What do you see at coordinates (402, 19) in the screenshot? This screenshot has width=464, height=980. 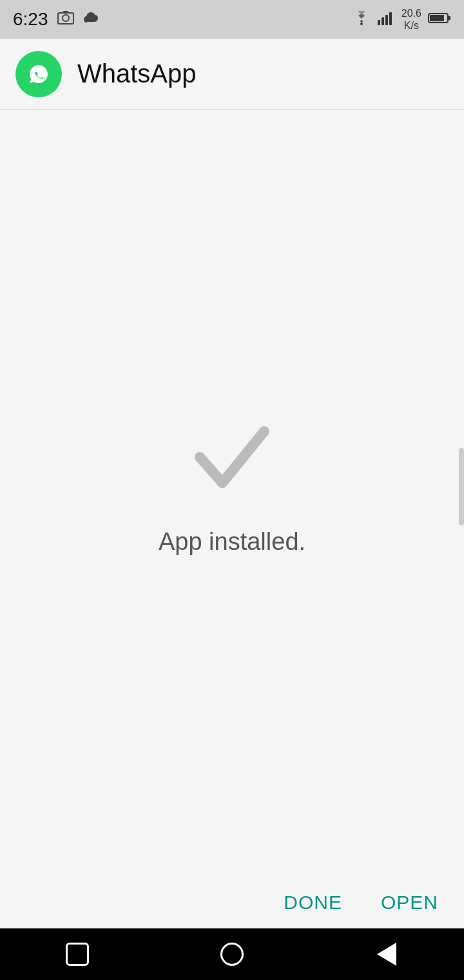 I see `status-bar-right: 20.6 K/s` at bounding box center [402, 19].